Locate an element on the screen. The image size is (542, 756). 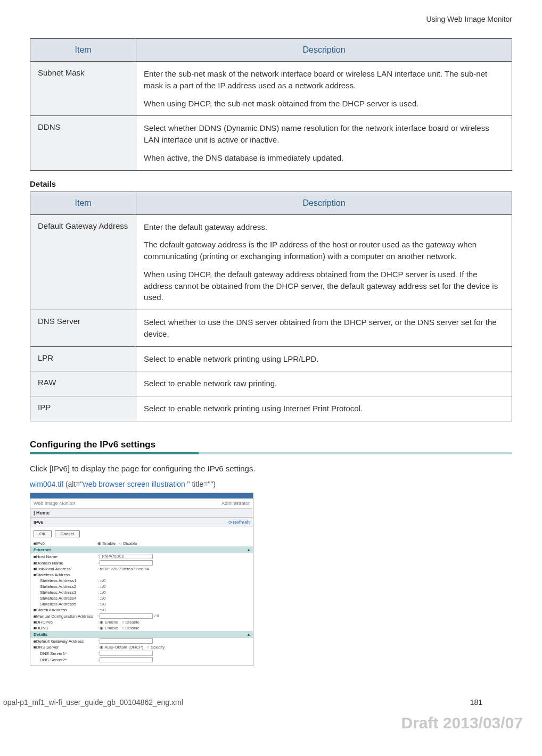
table-row: DNS Server Select whether to use the DNS… is located at coordinates (272, 329).